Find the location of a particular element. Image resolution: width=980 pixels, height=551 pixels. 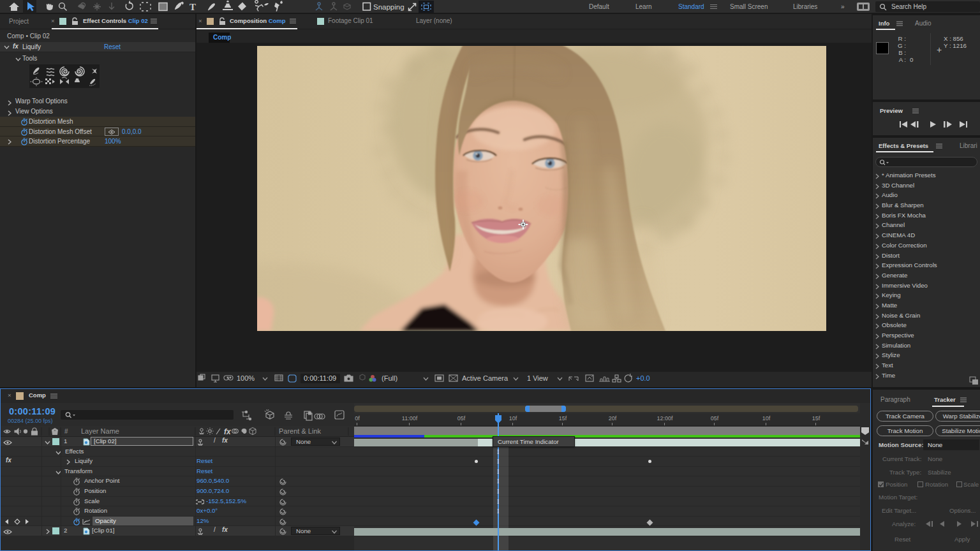

svg-text: 0:00:11:09 is located at coordinates (320, 378).